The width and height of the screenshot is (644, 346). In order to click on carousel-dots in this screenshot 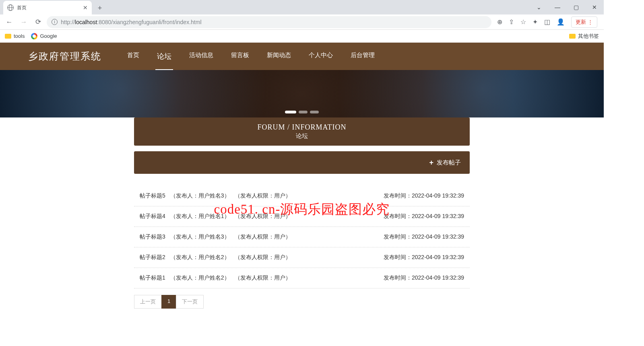, I will do `click(302, 112)`.